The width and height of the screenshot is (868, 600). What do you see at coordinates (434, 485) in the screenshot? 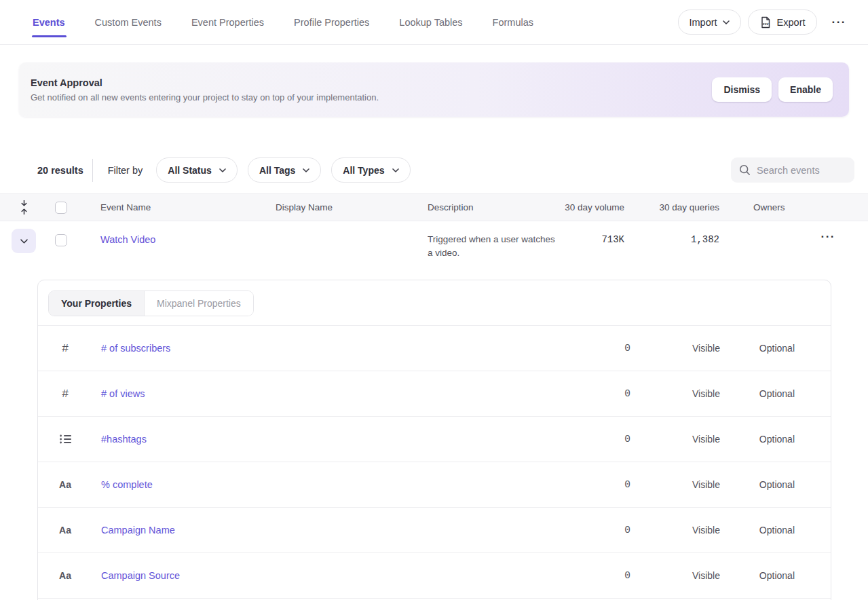
I see `property-row: Aa % complete 0 Visible Optional` at bounding box center [434, 485].